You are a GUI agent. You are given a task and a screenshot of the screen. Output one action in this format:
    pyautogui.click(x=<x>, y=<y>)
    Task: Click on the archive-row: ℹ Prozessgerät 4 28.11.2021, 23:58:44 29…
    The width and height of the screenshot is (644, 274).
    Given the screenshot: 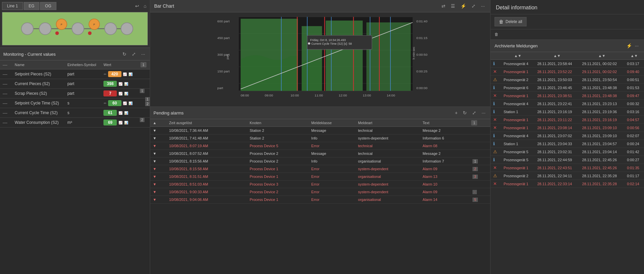 What is the action you would take?
    pyautogui.click(x=567, y=64)
    